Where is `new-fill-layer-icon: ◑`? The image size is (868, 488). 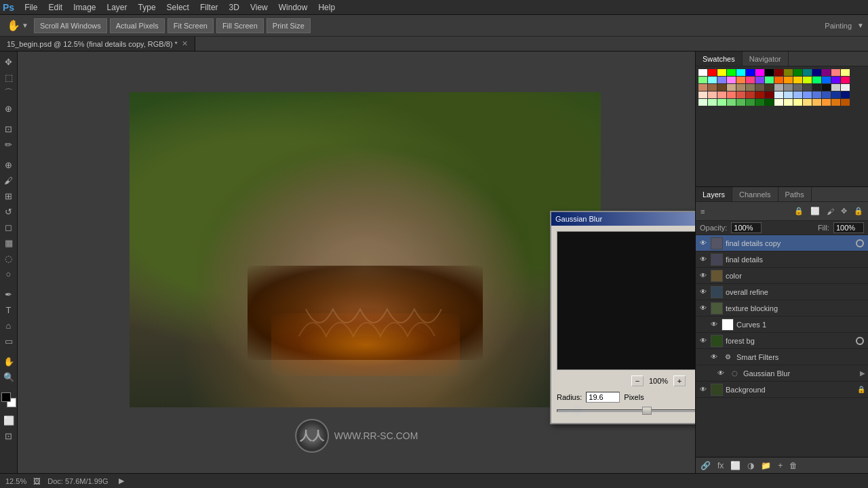
new-fill-layer-icon: ◑ is located at coordinates (751, 466).